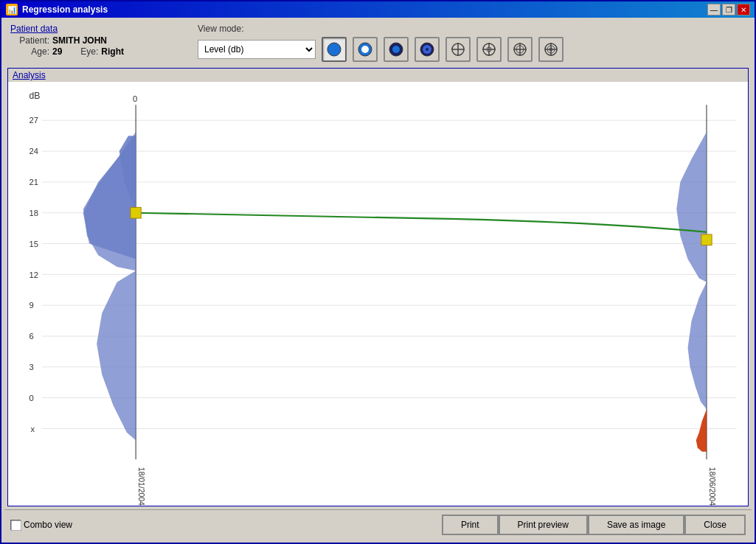  I want to click on view-mode-dropdown: Level (db) Pattern (db) Corrected patter…, so click(257, 49).